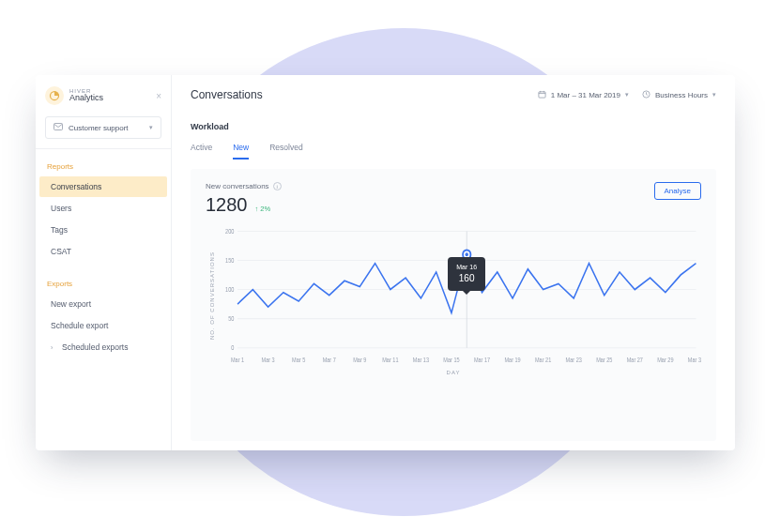 This screenshot has height=532, width=765. Describe the element at coordinates (230, 289) in the screenshot. I see `svg-text: 100` at that location.